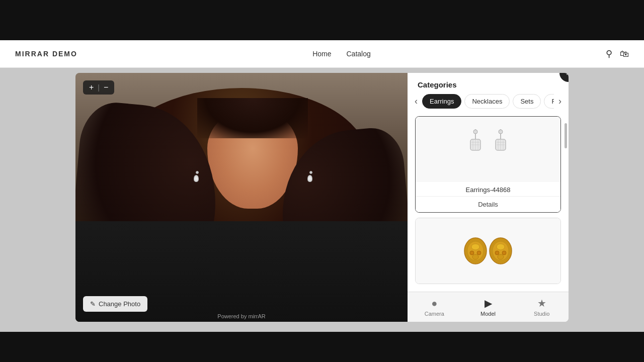 This screenshot has height=362, width=644. I want to click on tabs-container: Earrings Necklaces Sets Rings, so click(488, 102).